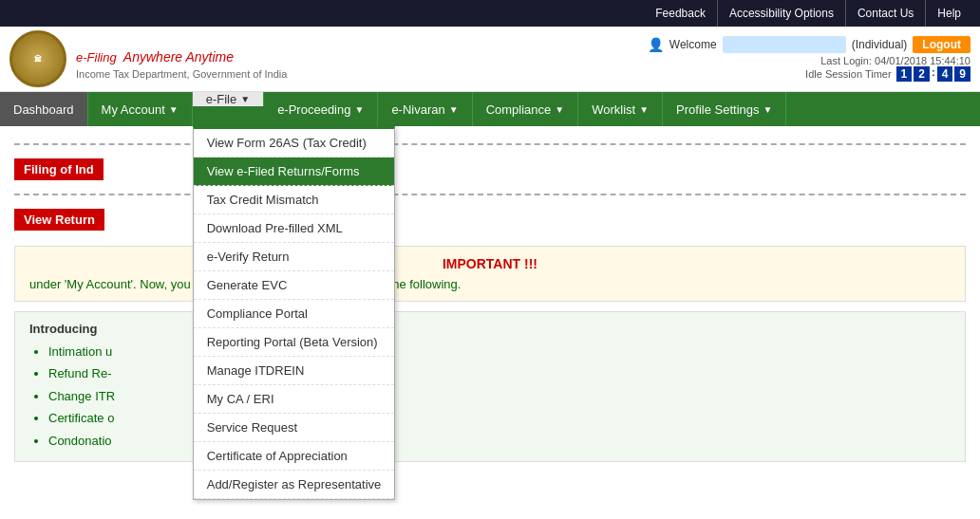  I want to click on intro-label: Introducing, so click(490, 328).